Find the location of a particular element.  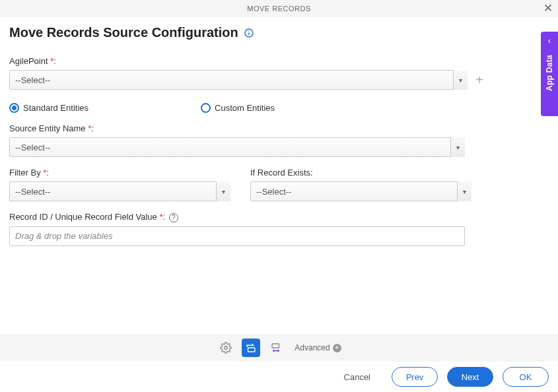

app-data-panel-toggle: ‹ App Data is located at coordinates (549, 74).